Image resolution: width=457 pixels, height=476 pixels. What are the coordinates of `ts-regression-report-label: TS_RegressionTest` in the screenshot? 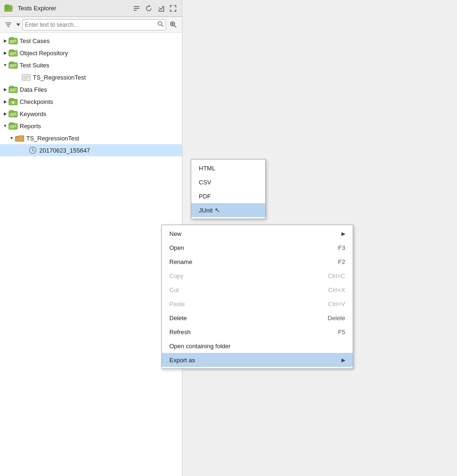 It's located at (52, 139).